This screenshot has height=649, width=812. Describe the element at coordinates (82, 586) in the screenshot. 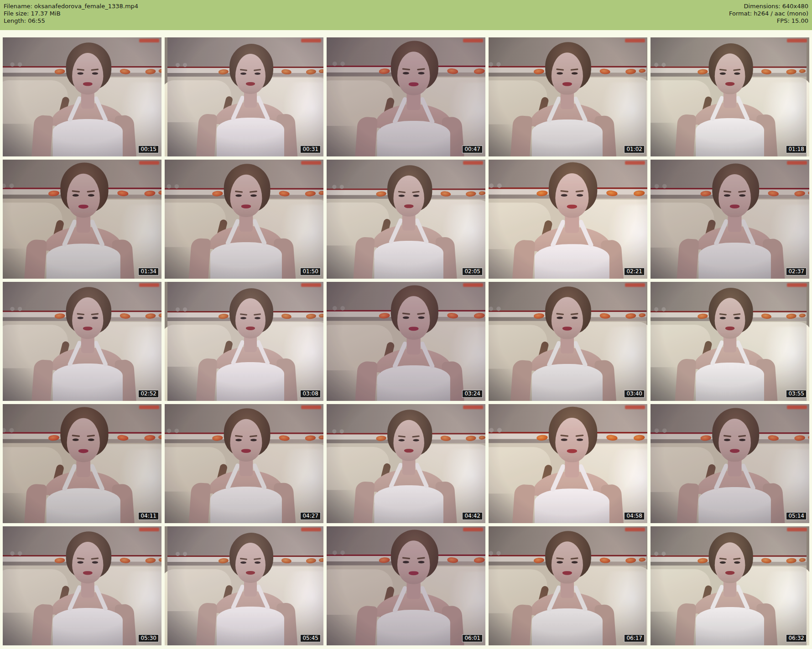

I see `video-thumbnail: 05:30` at that location.